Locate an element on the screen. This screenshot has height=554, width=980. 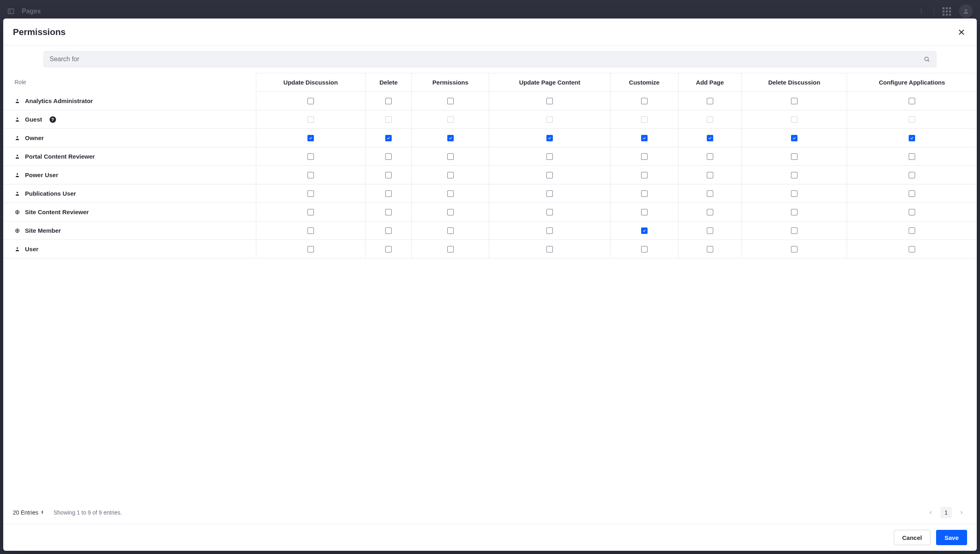
search-section is located at coordinates (490, 59).